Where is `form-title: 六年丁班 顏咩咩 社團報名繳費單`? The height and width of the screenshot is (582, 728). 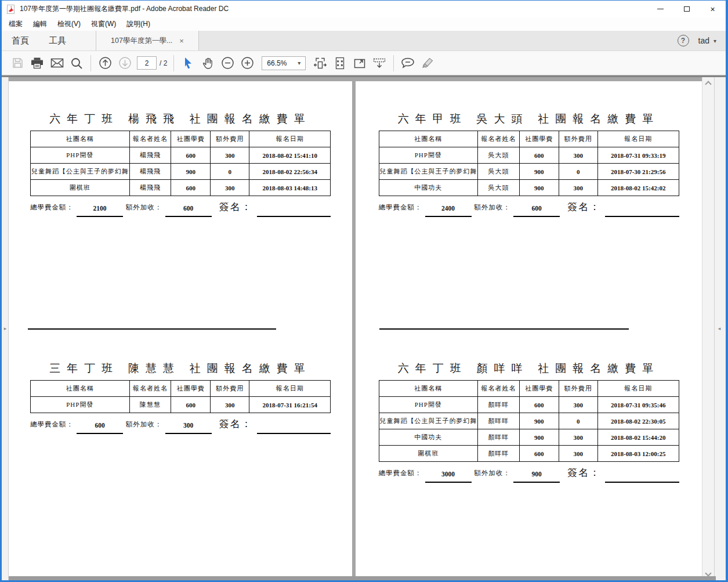
form-title: 六年丁班 顏咩咩 社團報名繳費單 is located at coordinates (529, 368).